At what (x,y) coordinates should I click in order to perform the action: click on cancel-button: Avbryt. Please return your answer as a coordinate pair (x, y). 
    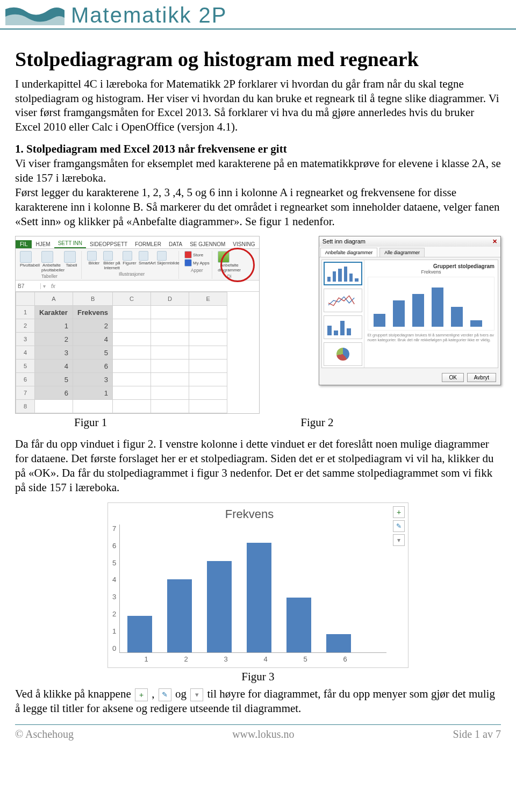
    Looking at the image, I should click on (482, 377).